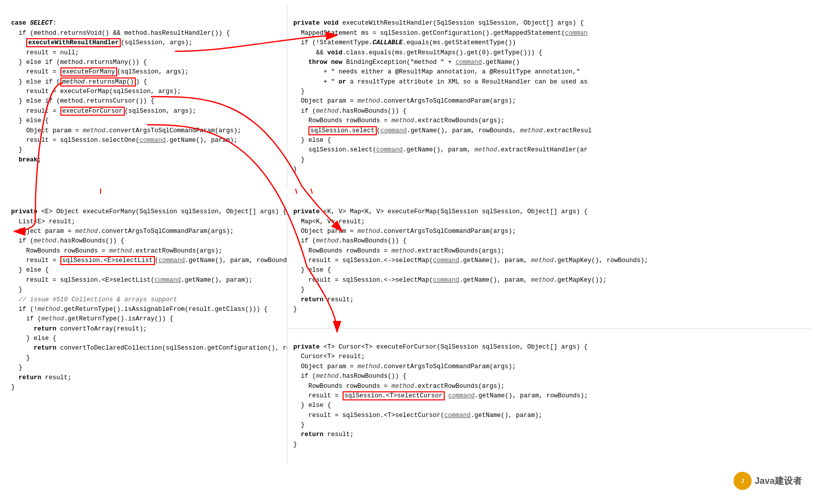 This screenshot has height=504, width=816. Describe the element at coordinates (404, 43) in the screenshot. I see `tr-line3: if (!StatementType.CALLABLE.equals(ms.ge…` at that location.